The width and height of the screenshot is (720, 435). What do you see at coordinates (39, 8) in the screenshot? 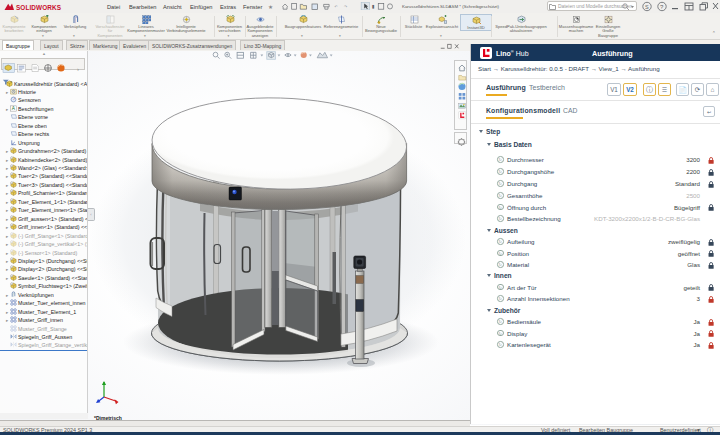
I see `svg-text: SOLIDWORKS` at bounding box center [39, 8].